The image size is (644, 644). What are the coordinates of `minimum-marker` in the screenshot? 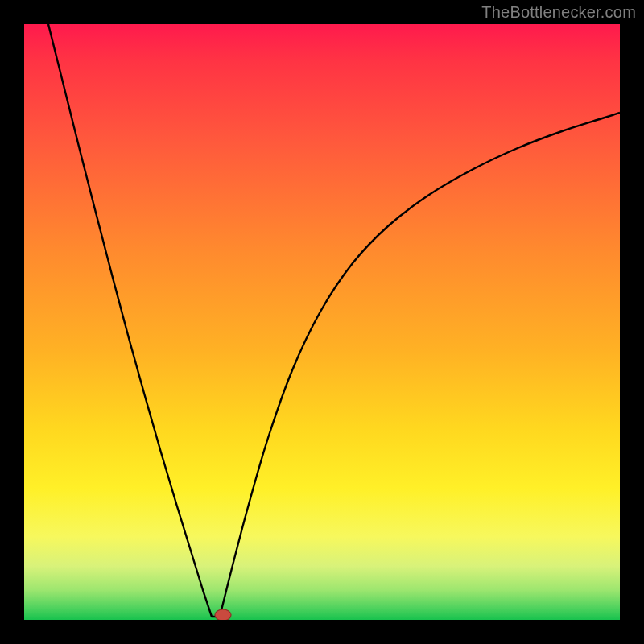 It's located at (223, 615).